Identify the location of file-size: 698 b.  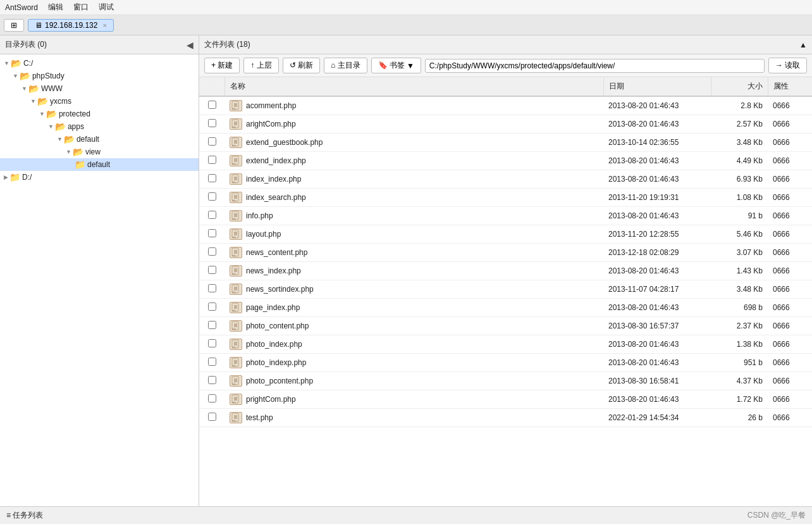
(739, 308).